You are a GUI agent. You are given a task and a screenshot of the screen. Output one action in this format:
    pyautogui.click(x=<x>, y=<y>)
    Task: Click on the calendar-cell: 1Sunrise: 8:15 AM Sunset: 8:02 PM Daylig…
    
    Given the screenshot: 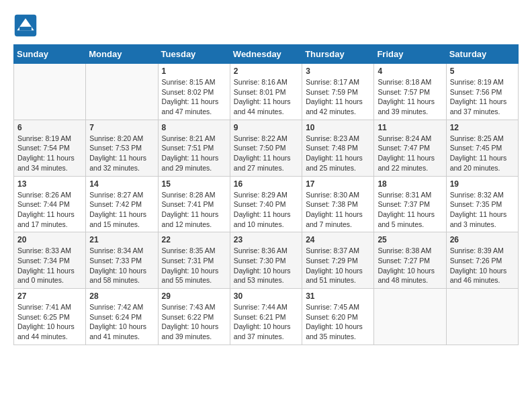 What is the action you would take?
    pyautogui.click(x=193, y=92)
    